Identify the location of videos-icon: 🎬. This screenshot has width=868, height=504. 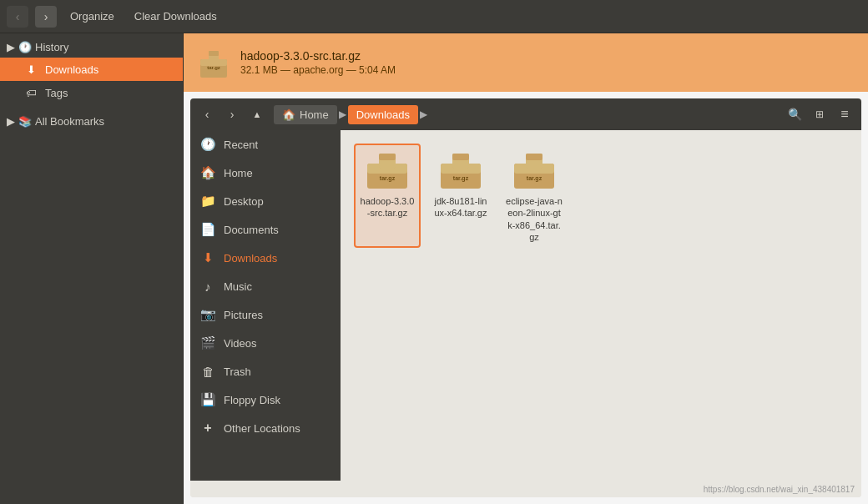
(208, 343).